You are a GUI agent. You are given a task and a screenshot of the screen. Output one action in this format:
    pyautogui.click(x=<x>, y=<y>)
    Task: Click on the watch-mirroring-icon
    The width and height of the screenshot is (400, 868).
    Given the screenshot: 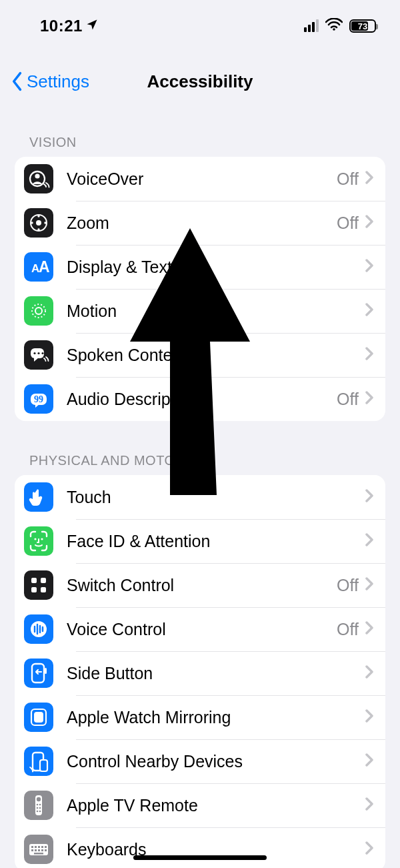 What is the action you would take?
    pyautogui.click(x=39, y=717)
    